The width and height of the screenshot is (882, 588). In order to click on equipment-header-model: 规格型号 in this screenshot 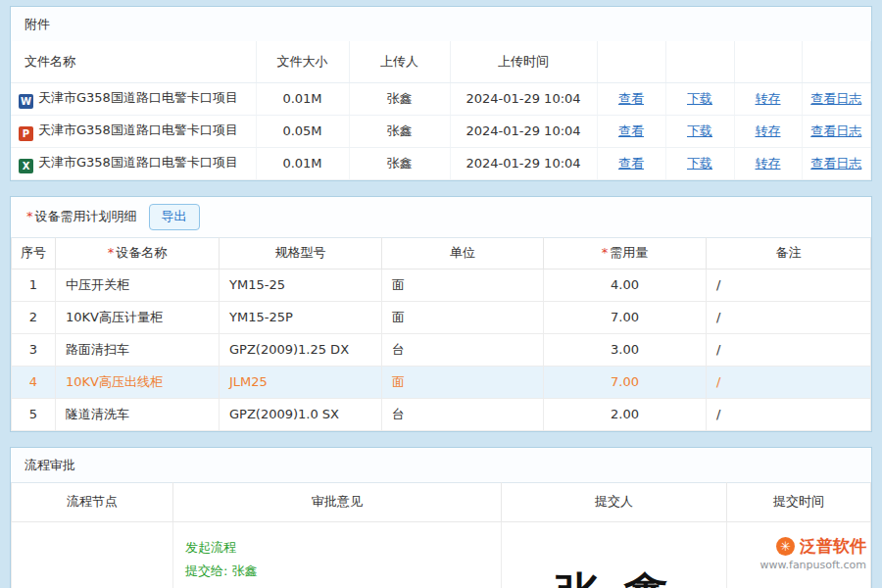, I will do `click(301, 253)`.